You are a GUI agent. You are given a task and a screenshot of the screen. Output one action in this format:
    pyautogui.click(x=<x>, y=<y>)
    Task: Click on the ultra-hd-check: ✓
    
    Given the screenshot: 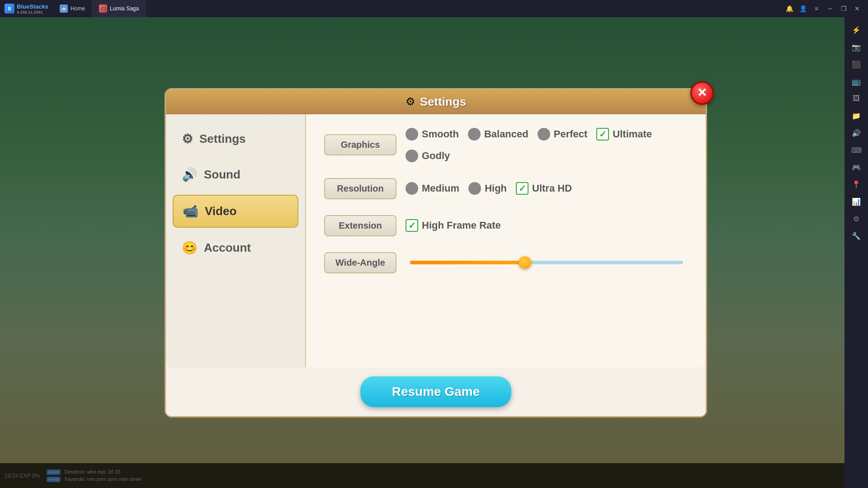 What is the action you would take?
    pyautogui.click(x=522, y=188)
    